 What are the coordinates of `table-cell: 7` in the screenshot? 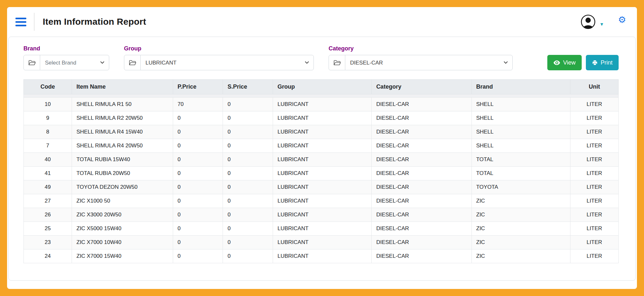 It's located at (48, 146).